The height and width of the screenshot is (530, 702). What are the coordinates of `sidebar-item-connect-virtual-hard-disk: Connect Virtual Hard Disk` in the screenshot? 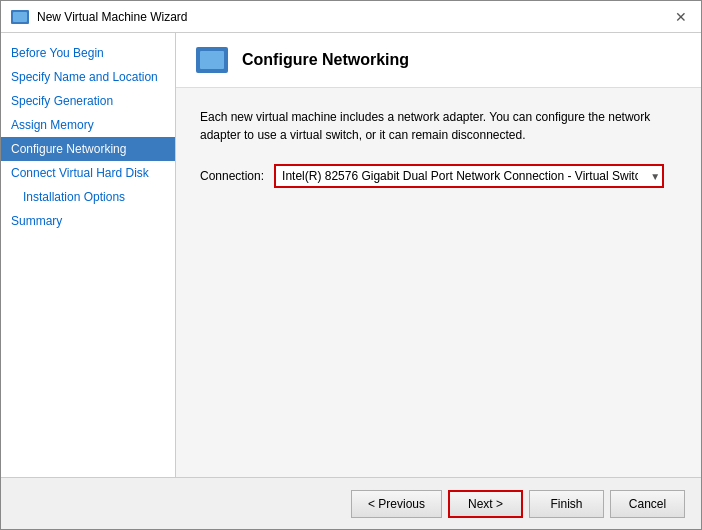 It's located at (88, 173).